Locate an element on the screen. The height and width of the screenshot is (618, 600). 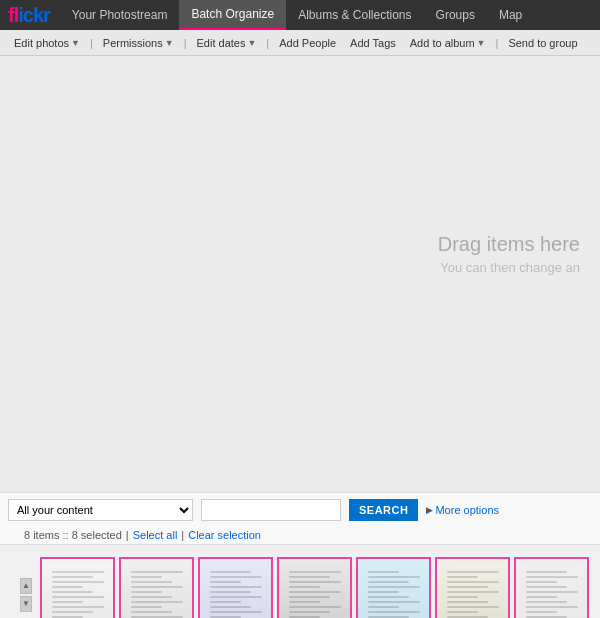
drop-hint: Drag items here You can then change an is located at coordinates (509, 254).